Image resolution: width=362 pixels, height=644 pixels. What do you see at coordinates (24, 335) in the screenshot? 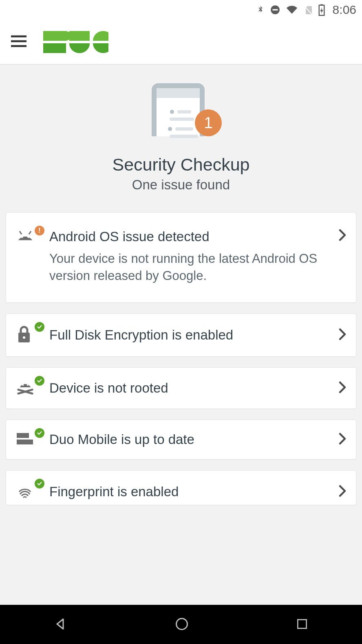
I see `lock-icon` at bounding box center [24, 335].